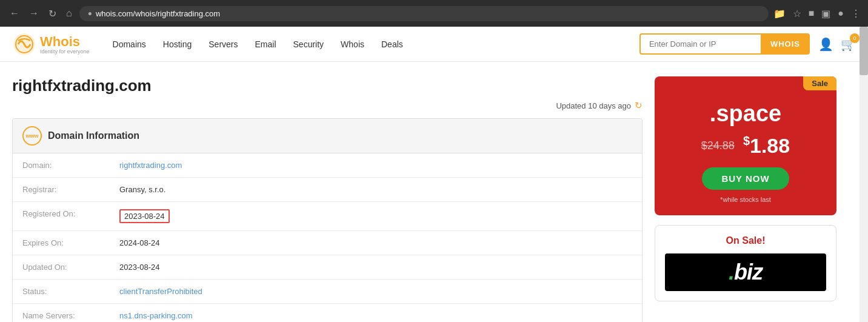 Image resolution: width=868 pixels, height=322 pixels. What do you see at coordinates (353, 44) in the screenshot?
I see `nav-whois: Whois` at bounding box center [353, 44].